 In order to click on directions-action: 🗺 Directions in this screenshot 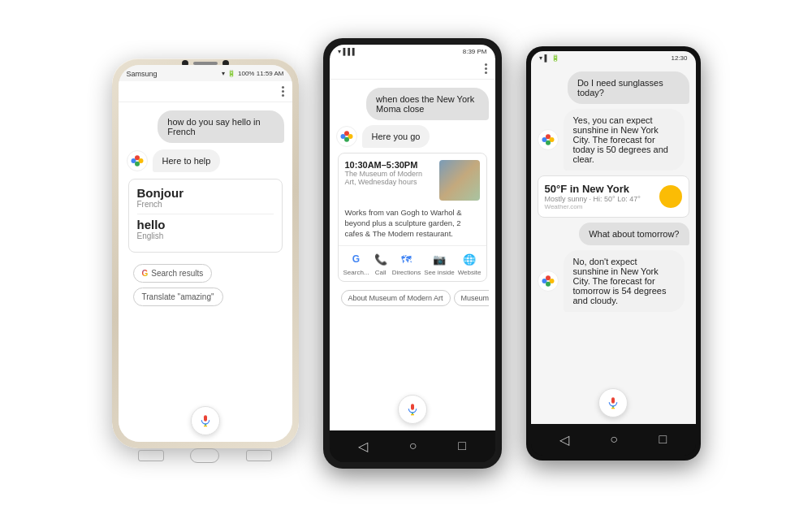, I will do `click(407, 263)`.